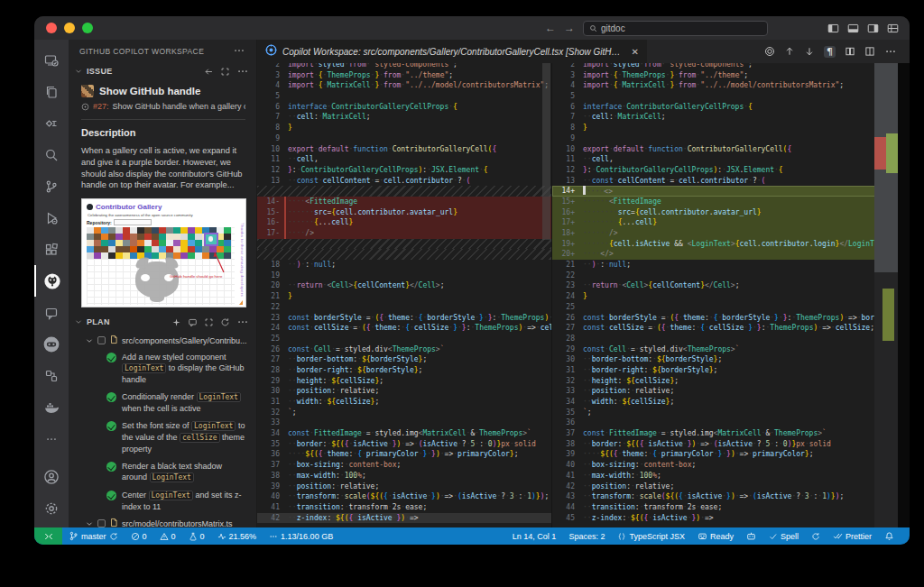  I want to click on code-line: 31··border-right:·${borderStyle};, so click(731, 371).